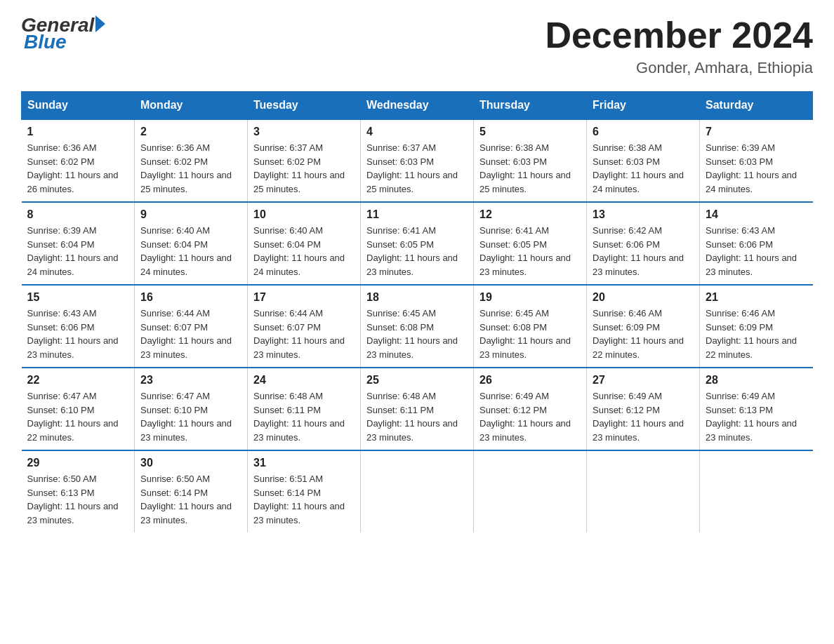 Image resolution: width=834 pixels, height=644 pixels. Describe the element at coordinates (757, 243) in the screenshot. I see `day-cell: 14 Sunrise: 6:43 AM Sunset: 6:06 PM Dayl…` at that location.